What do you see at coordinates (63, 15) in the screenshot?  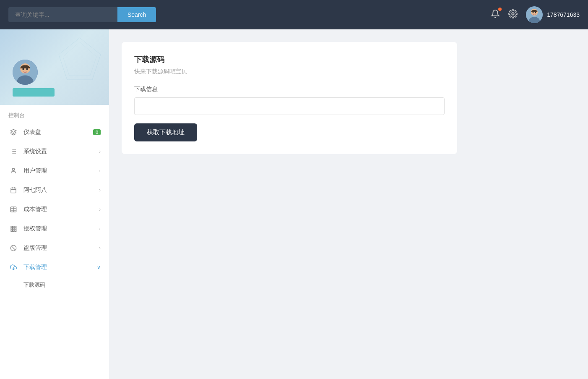 I see `search-input` at bounding box center [63, 15].